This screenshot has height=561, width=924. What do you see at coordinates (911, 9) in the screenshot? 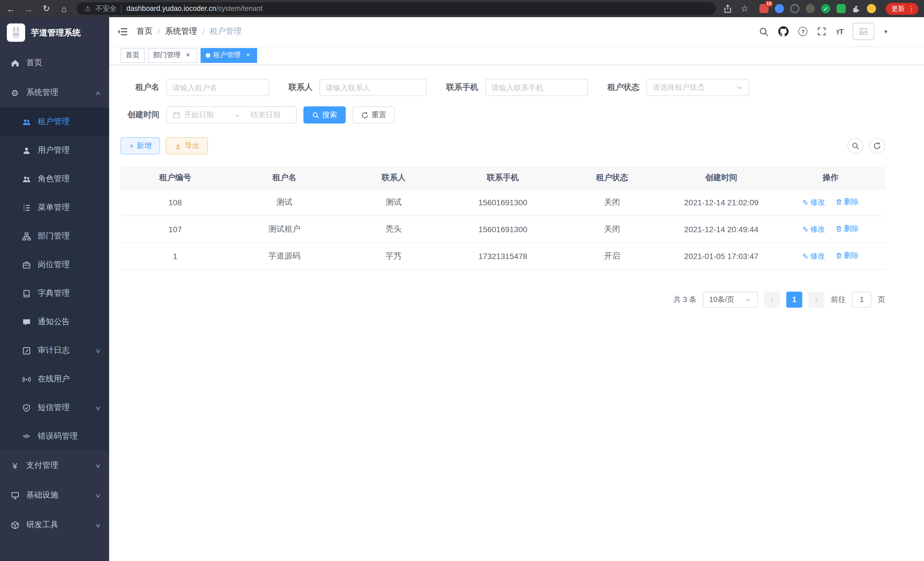
I see `browser-menu-kebab-icon: ⋮` at bounding box center [911, 9].